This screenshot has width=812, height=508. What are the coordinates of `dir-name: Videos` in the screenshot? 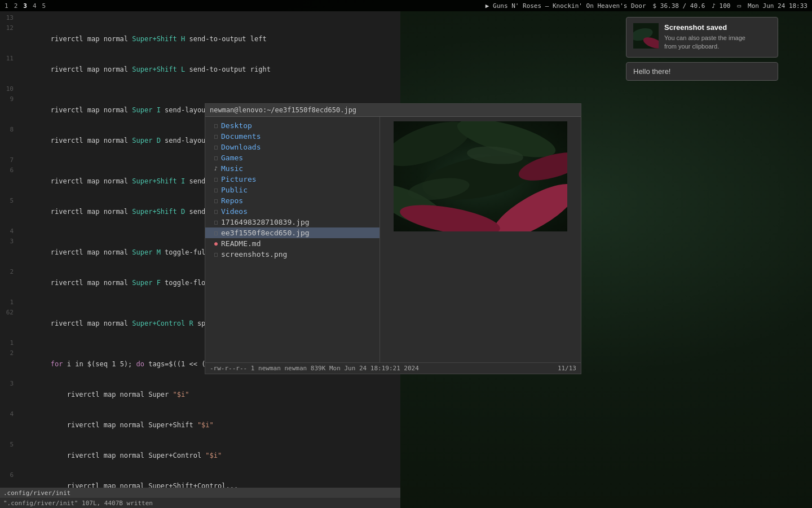 It's located at (235, 211).